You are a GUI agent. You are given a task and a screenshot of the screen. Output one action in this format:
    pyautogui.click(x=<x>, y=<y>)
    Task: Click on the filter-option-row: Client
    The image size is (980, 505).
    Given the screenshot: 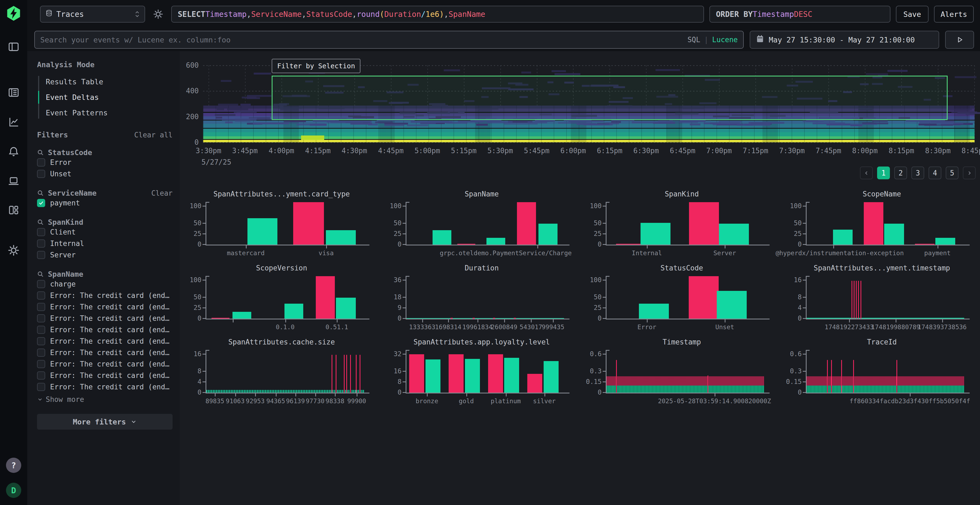 What is the action you would take?
    pyautogui.click(x=105, y=232)
    